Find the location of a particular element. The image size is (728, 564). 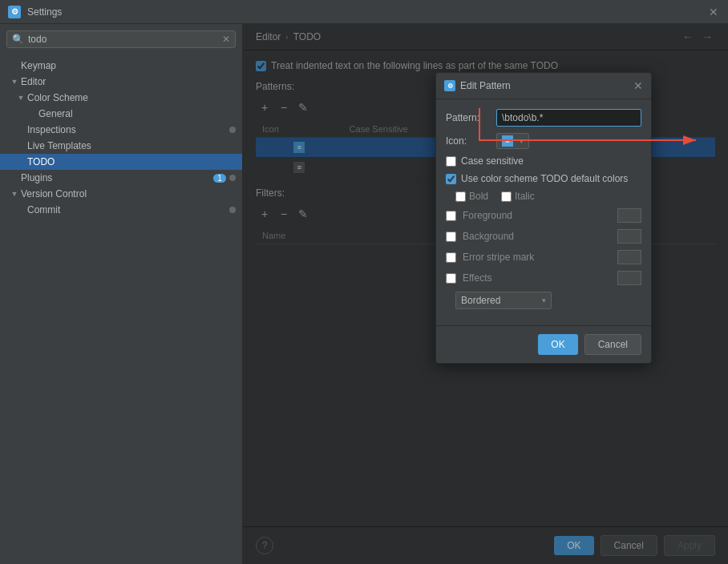

dropdown-arrow-icon: ▾ is located at coordinates (544, 300).